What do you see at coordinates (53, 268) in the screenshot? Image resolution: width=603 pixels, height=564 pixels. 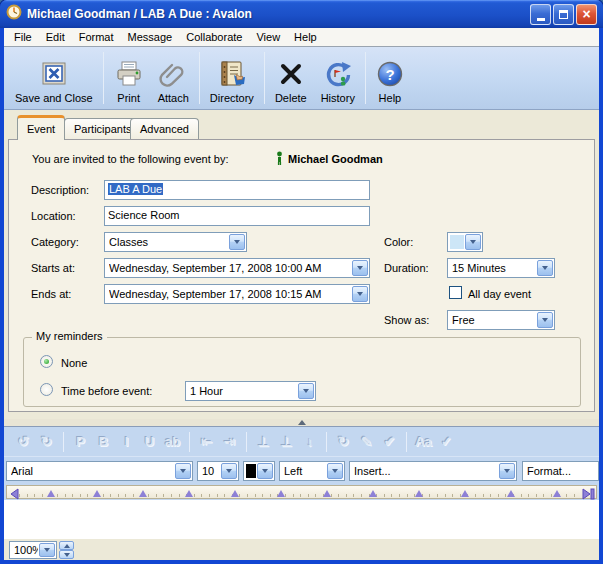 I see `starts-at-label: Starts at:` at bounding box center [53, 268].